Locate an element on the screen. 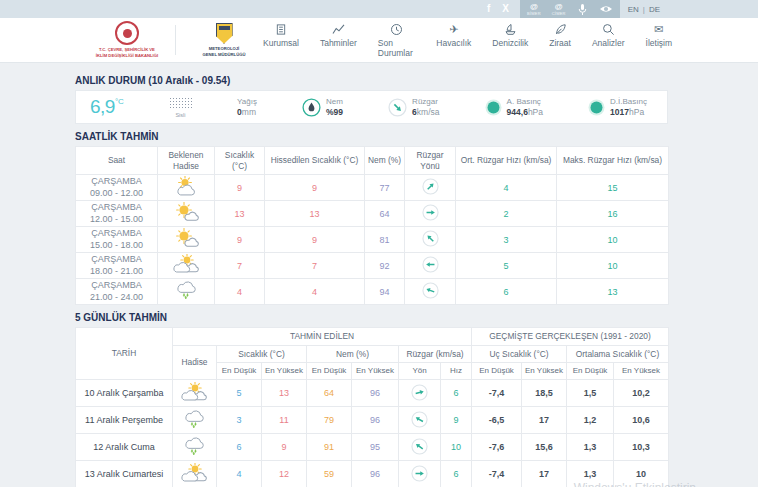 The image size is (758, 487). daily-row: 11 Aralık Perşembe31179969-6,5171,210,6 is located at coordinates (372, 420).